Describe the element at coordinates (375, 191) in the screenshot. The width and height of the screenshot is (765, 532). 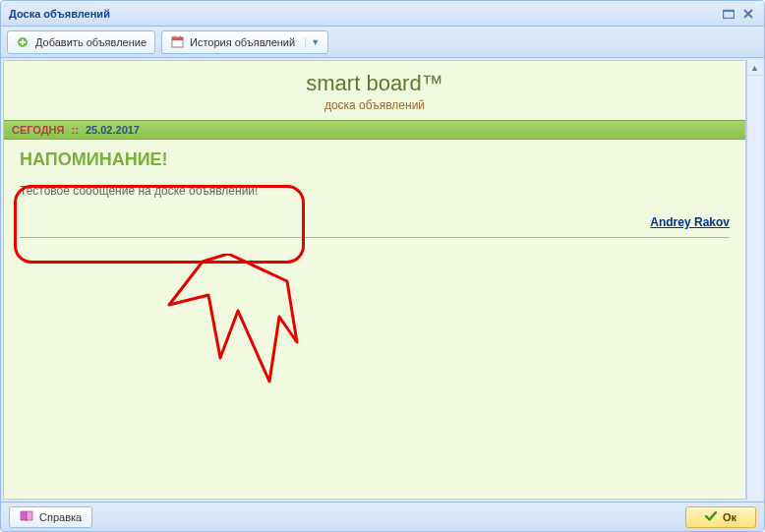
I see `post-body: Тестовое сообщение на доске объявлений!` at that location.